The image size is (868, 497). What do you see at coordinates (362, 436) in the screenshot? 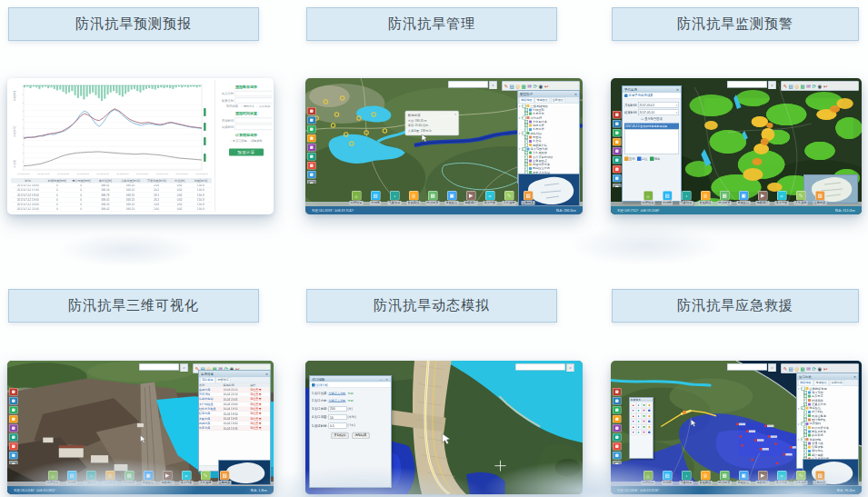
I see `clear-results-button: 清除结果` at bounding box center [362, 436].